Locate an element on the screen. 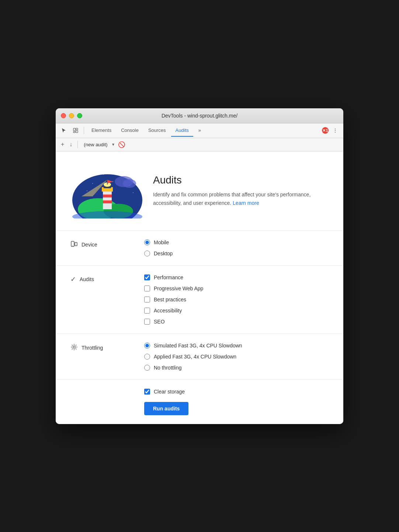 Image resolution: width=399 pixels, height=532 pixels. device-options: Mobile Desktop is located at coordinates (159, 248).